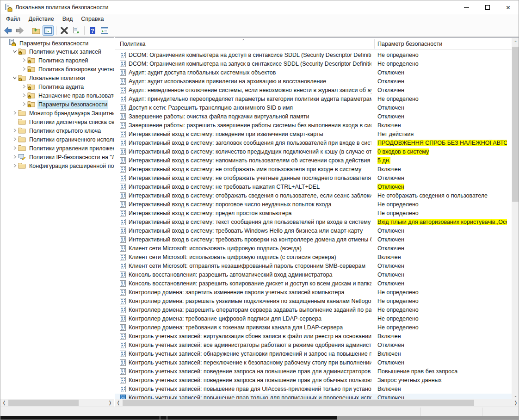 The height and width of the screenshot is (420, 519). Describe the element at coordinates (442, 169) in the screenshot. I see `policy-value: Включен` at that location.